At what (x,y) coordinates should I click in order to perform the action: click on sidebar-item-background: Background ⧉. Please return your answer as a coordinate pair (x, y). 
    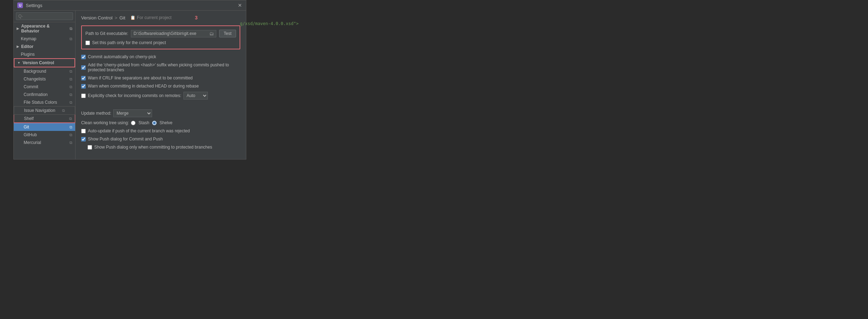
    Looking at the image, I should click on (44, 71).